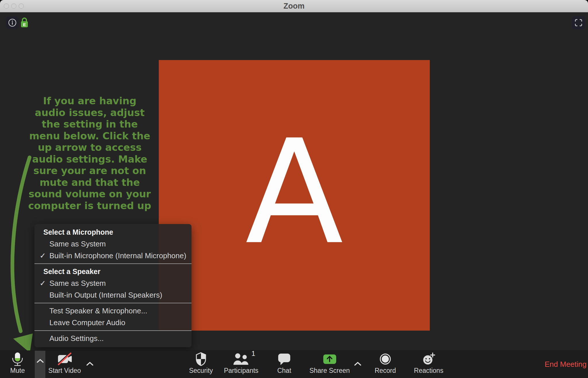  What do you see at coordinates (385, 371) in the screenshot?
I see `record-label: Record` at bounding box center [385, 371].